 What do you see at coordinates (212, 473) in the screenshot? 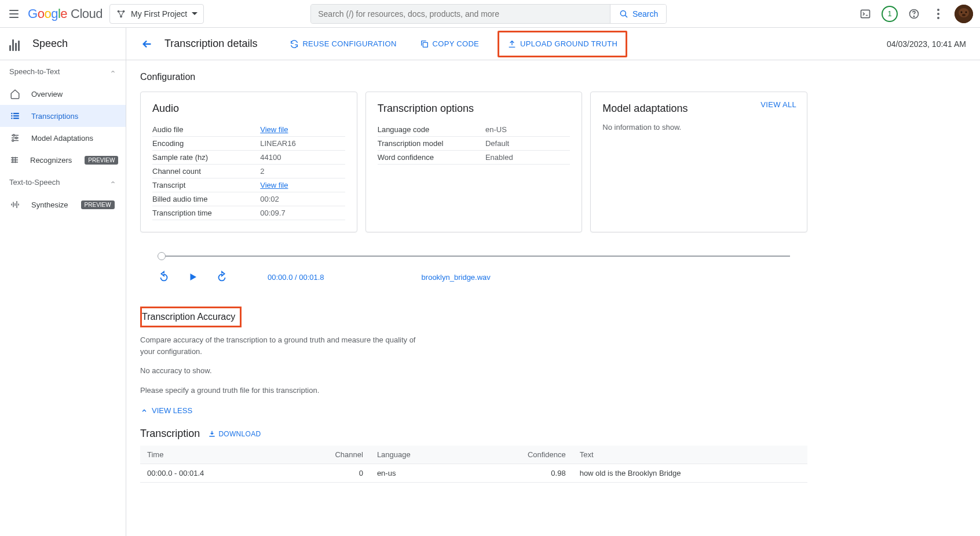
I see `table-cell: 00:00.0 - 00:01.4` at bounding box center [212, 473].